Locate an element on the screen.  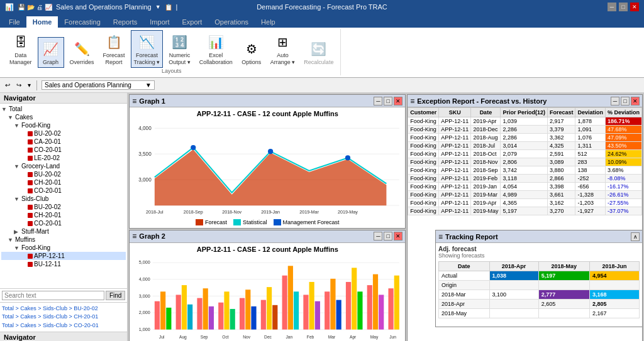
close-button: ✕ is located at coordinates (635, 7).